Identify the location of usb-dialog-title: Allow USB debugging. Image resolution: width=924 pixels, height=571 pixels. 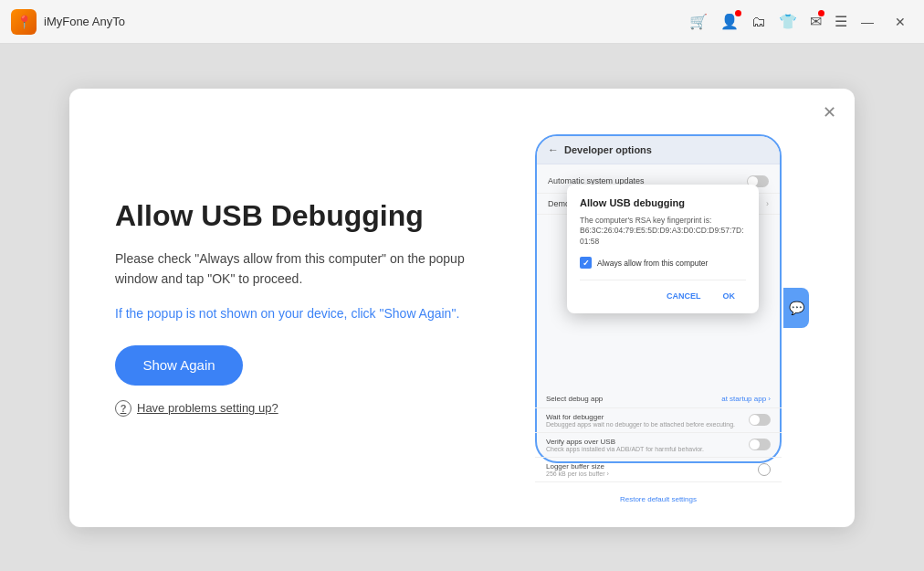
(663, 203).